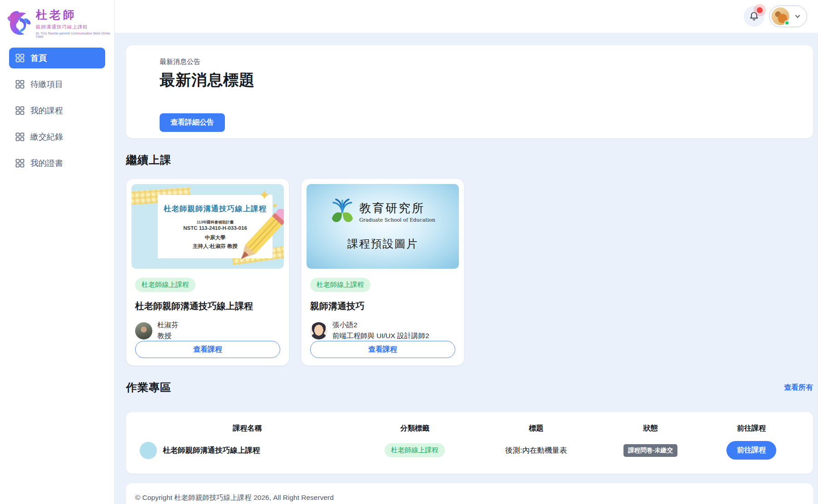 The width and height of the screenshot is (818, 504). I want to click on sidebar-item-home: 首頁, so click(57, 58).